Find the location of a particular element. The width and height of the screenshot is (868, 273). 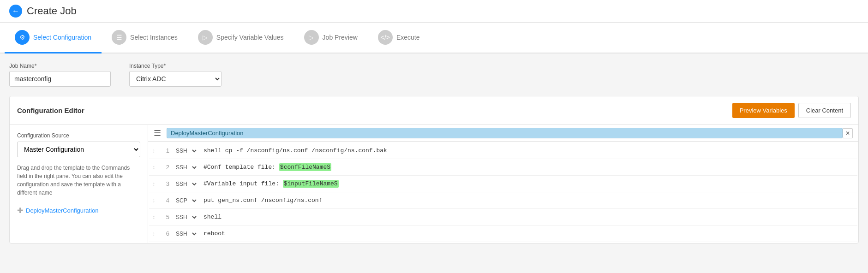

row-drag-2: ↕ is located at coordinates (154, 167).